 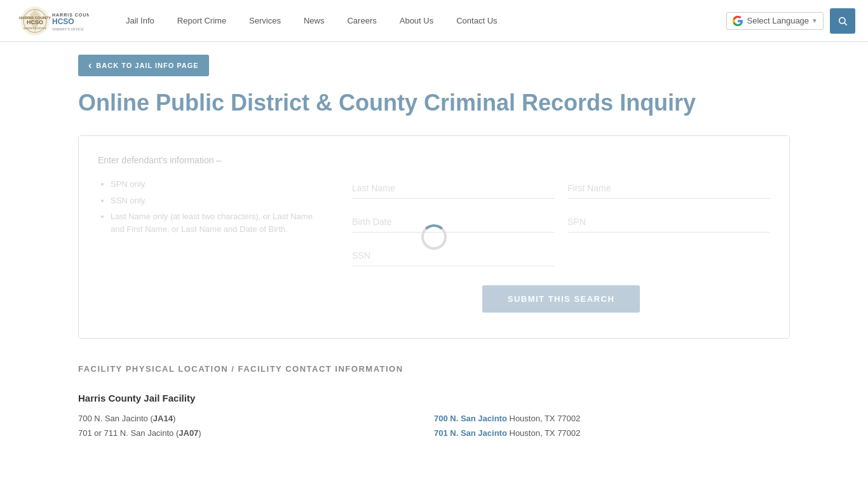 What do you see at coordinates (116, 418) in the screenshot?
I see `address-left-1-text: 700 N. San Jacinto (` at bounding box center [116, 418].